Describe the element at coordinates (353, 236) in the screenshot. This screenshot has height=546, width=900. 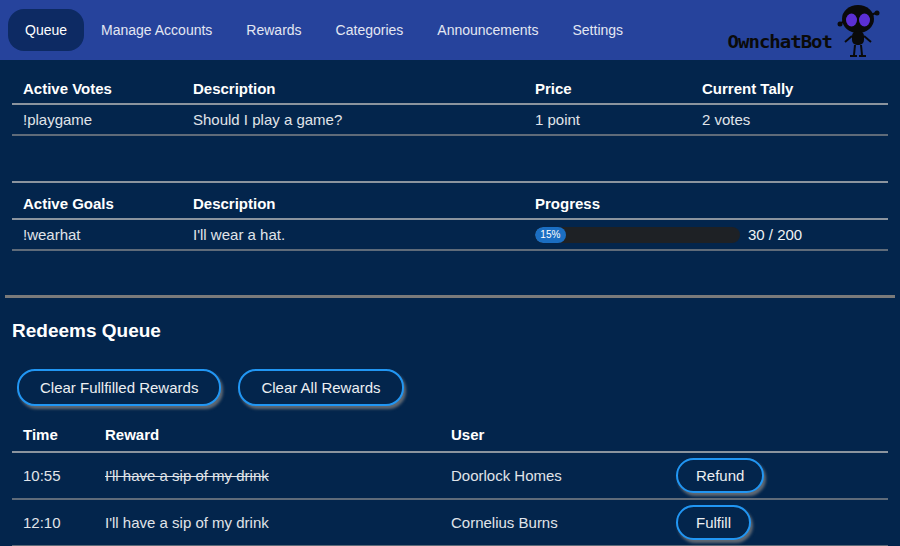
I see `goal-description: I'll wear a hat.` at that location.